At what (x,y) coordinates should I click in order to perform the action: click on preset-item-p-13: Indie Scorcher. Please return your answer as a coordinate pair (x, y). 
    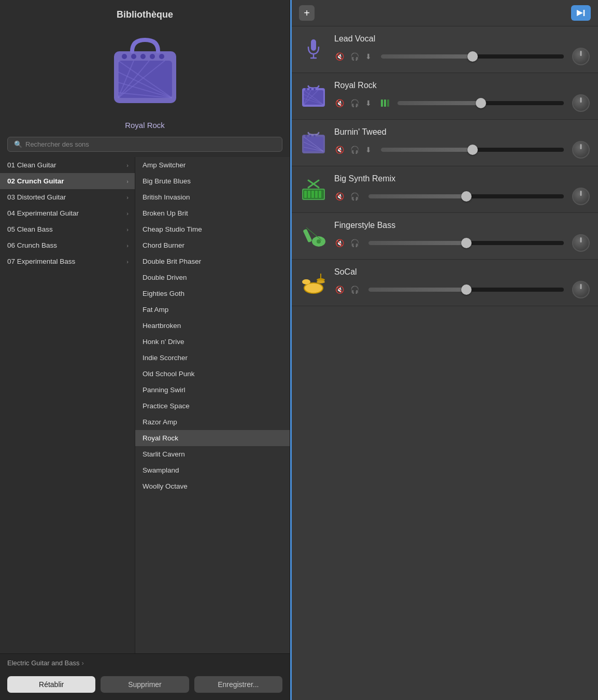
    Looking at the image, I should click on (212, 358).